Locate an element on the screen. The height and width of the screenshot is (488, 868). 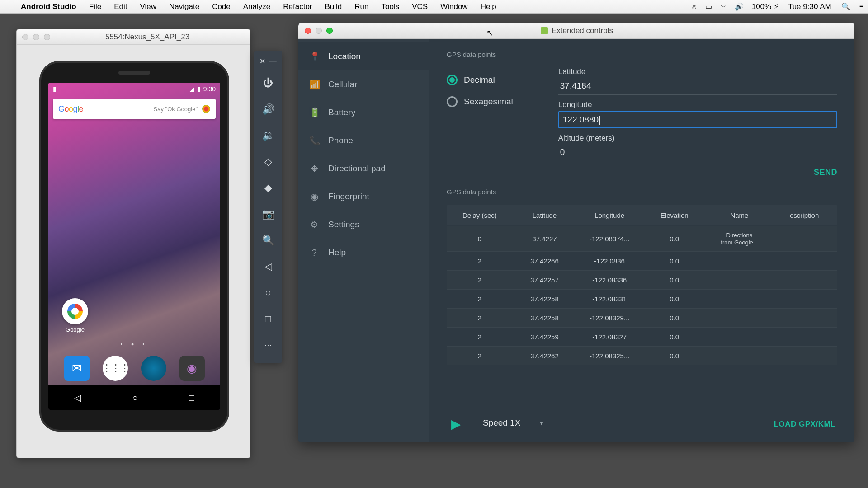
table-row: 237.42258-122.08329...0.0 is located at coordinates (642, 318).